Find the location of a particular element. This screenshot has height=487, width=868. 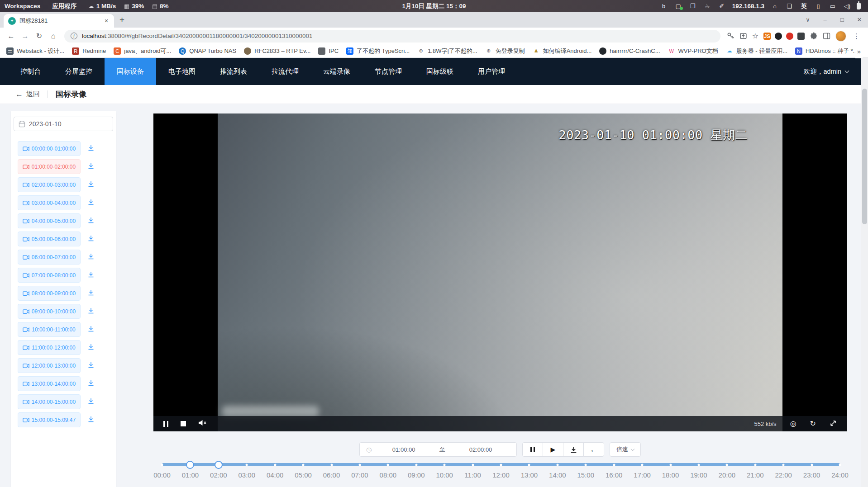

user-menu: 欢迎，admin is located at coordinates (833, 71).